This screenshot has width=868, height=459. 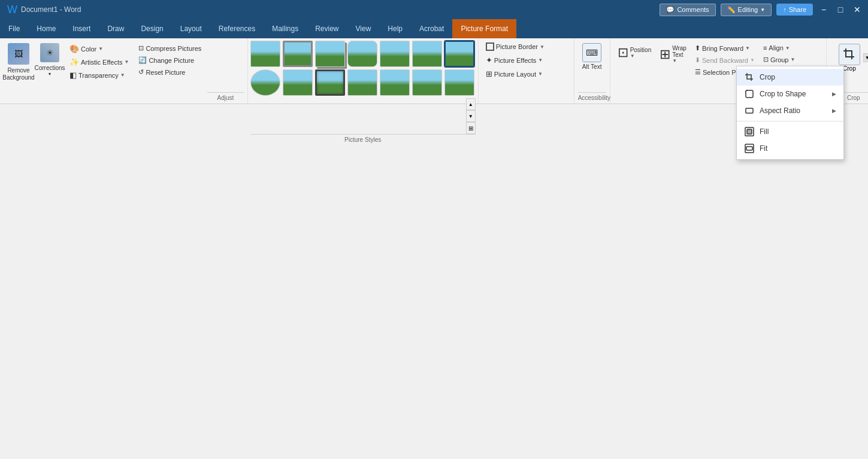 What do you see at coordinates (793, 60) in the screenshot?
I see `group-dropdown-arrow: ▼` at bounding box center [793, 60].